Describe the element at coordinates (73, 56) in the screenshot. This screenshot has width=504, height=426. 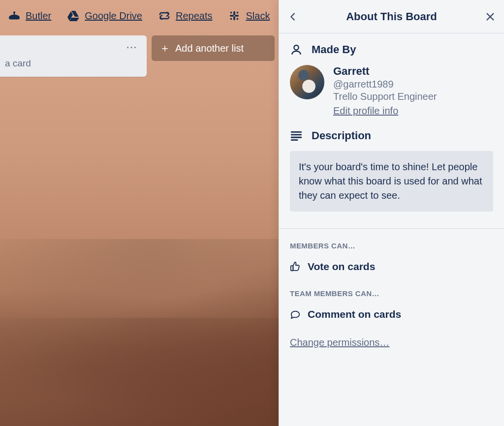
I see `list-column: ⋯ a card` at that location.